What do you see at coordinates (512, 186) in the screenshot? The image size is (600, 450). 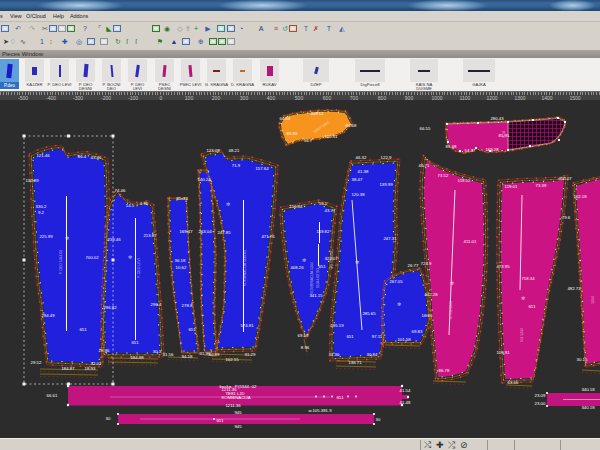 I see `svg-text: 119.01` at bounding box center [512, 186].